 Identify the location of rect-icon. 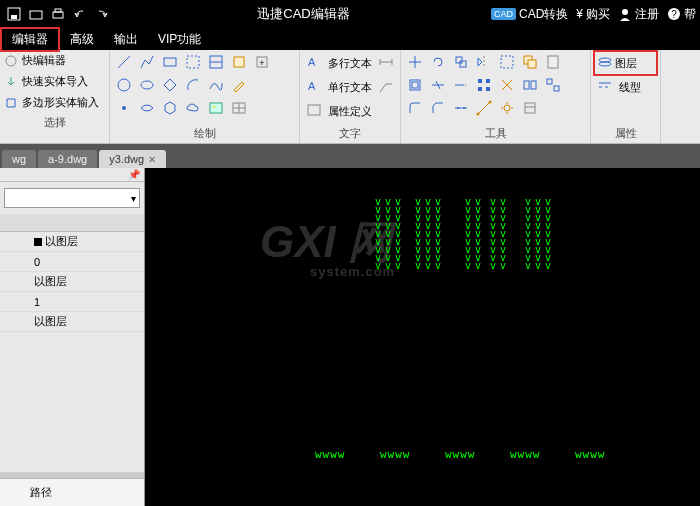
(170, 62).